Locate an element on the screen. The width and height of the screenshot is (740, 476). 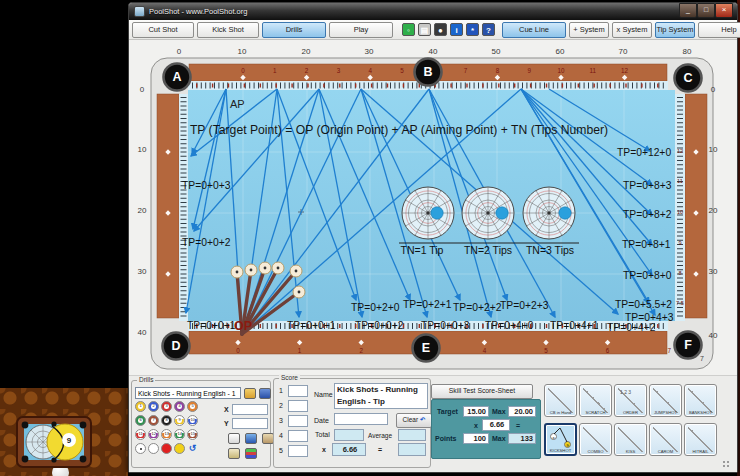
ball-10: 10 is located at coordinates (192, 420).